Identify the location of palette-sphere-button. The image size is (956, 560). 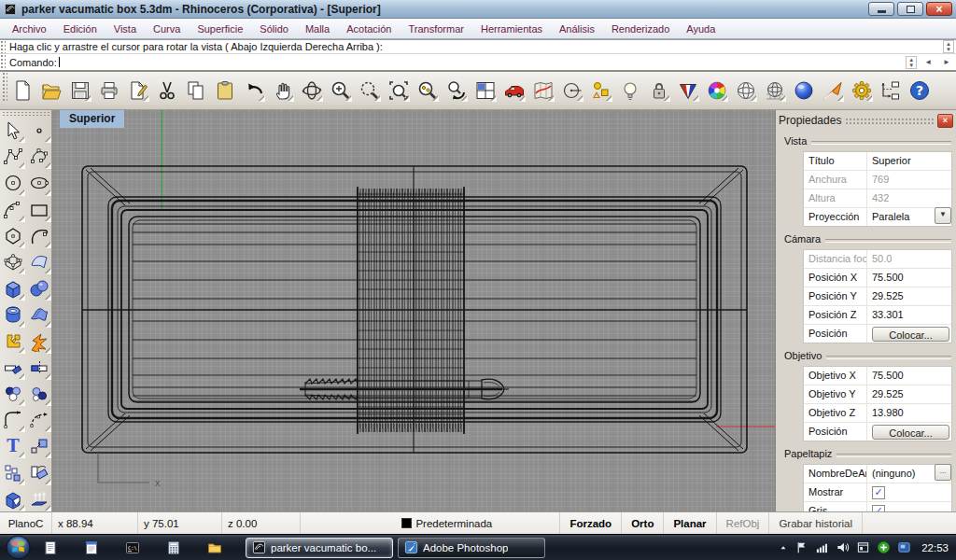
(39, 288).